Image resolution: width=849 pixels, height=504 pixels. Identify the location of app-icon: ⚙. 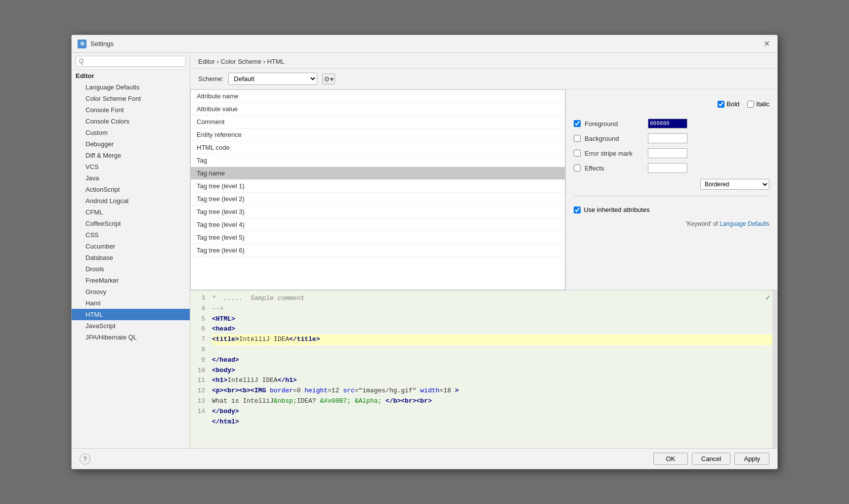
(82, 44).